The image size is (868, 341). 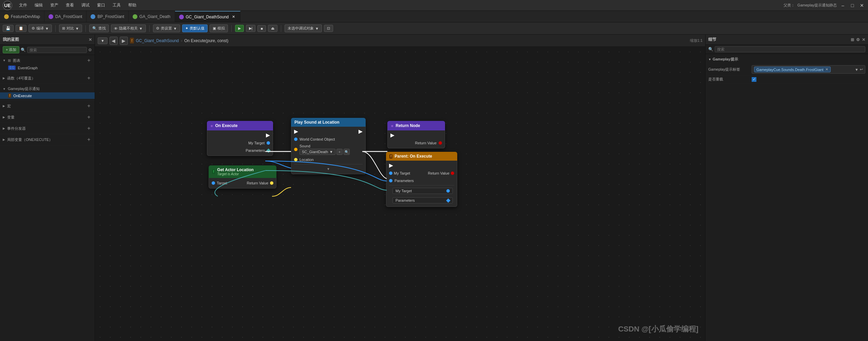 What do you see at coordinates (90, 40) in the screenshot?
I see `left-panel-close-icon: ✕` at bounding box center [90, 40].